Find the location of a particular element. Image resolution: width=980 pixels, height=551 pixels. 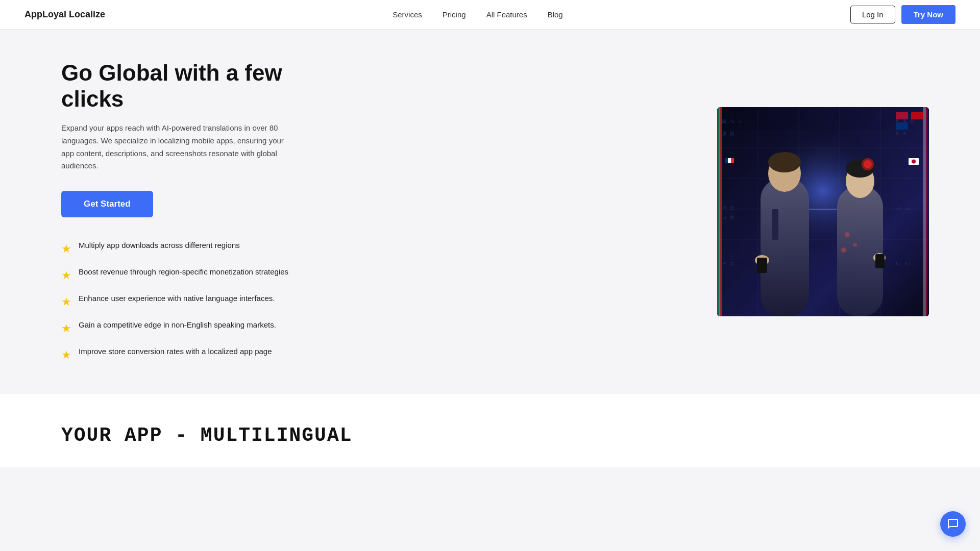

feature-text-4: Gain a competitive edge in non-English s… is located at coordinates (178, 325).